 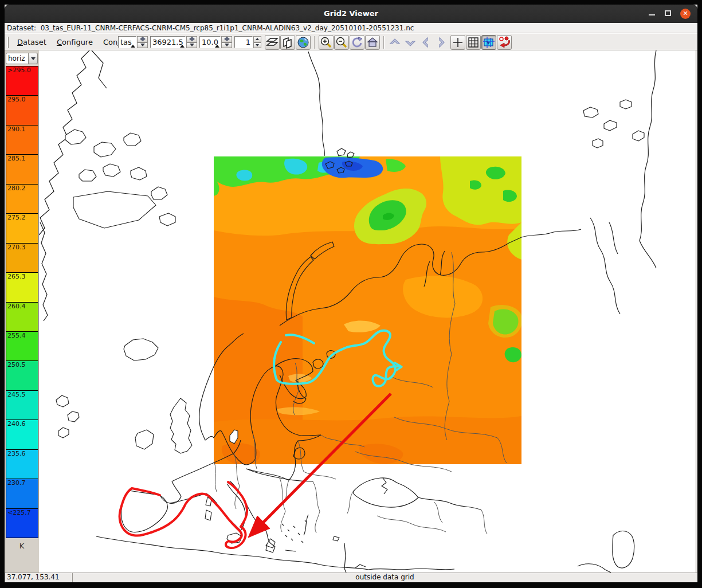 What do you see at coordinates (395, 42) in the screenshot?
I see `step-up-button` at bounding box center [395, 42].